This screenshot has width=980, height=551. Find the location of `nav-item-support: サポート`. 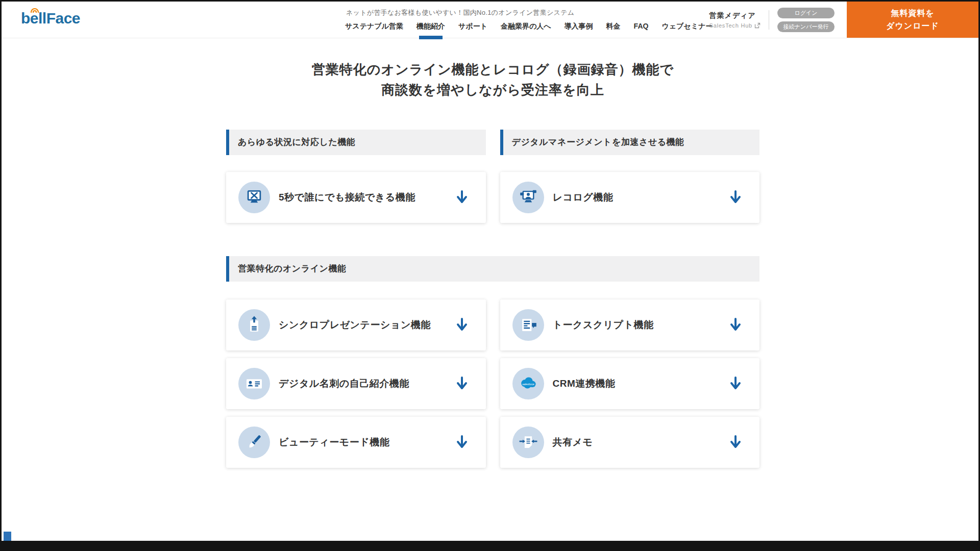

nav-item-support: サポート is located at coordinates (473, 27).